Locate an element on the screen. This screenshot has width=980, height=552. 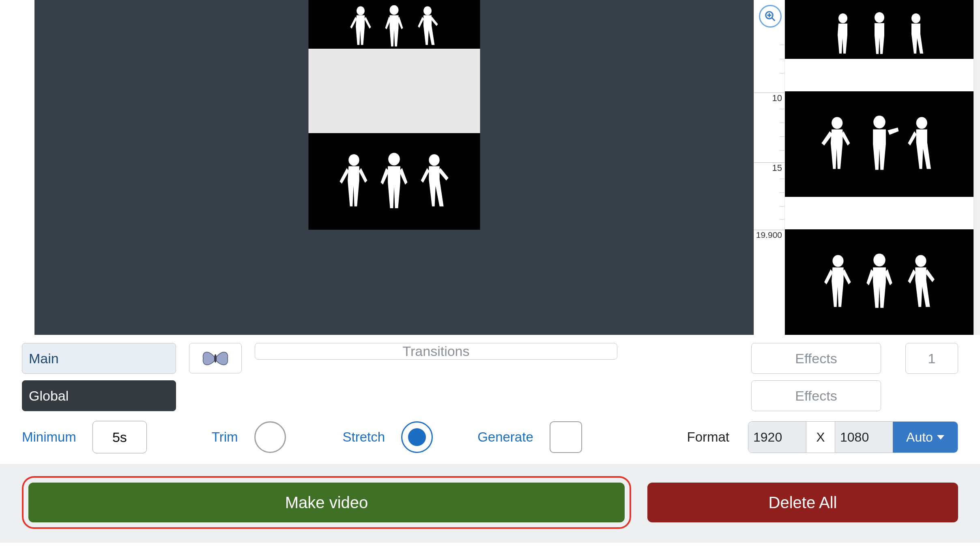
effects-button-top: Effects is located at coordinates (816, 358).